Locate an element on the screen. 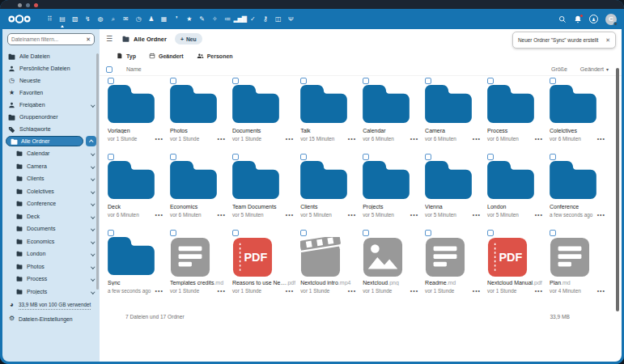 This screenshot has width=624, height=364. sidebar-item-alle-ordner-selected: Alle Ordner is located at coordinates (45, 141).